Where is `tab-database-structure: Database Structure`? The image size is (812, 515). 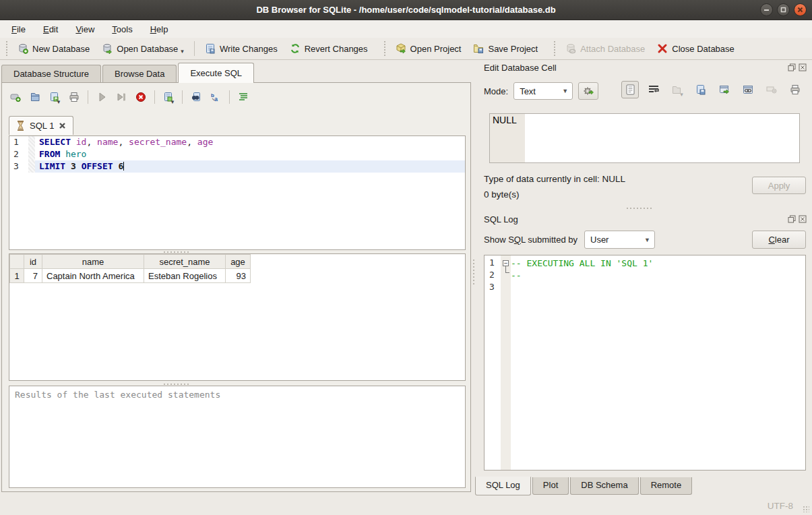 tab-database-structure: Database Structure is located at coordinates (51, 74).